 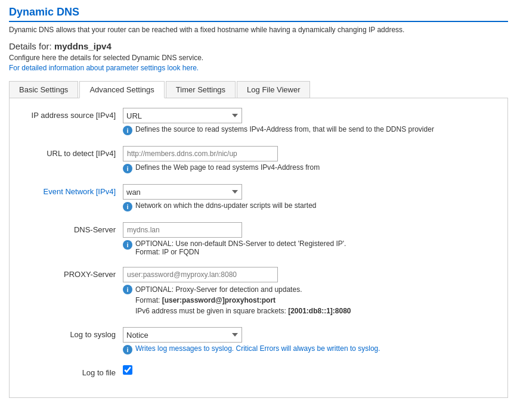 I want to click on log-file-row: Log to file, so click(x=259, y=371).